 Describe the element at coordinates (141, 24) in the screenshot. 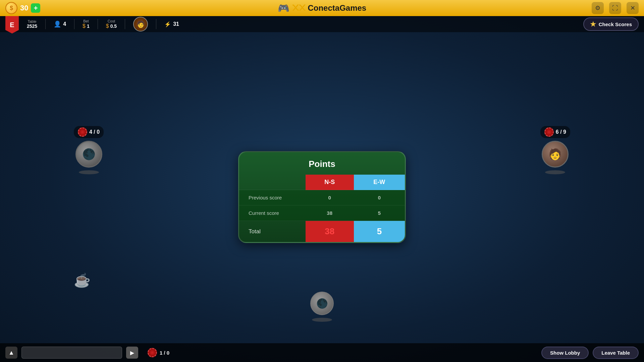

I see `profile-avatar: 🧑` at that location.